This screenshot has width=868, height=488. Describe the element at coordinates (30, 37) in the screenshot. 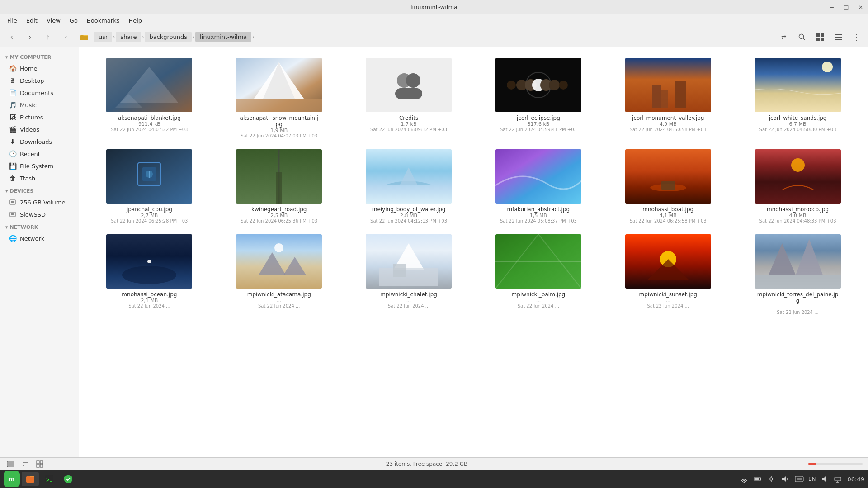

I see `forward-button: ›` at that location.